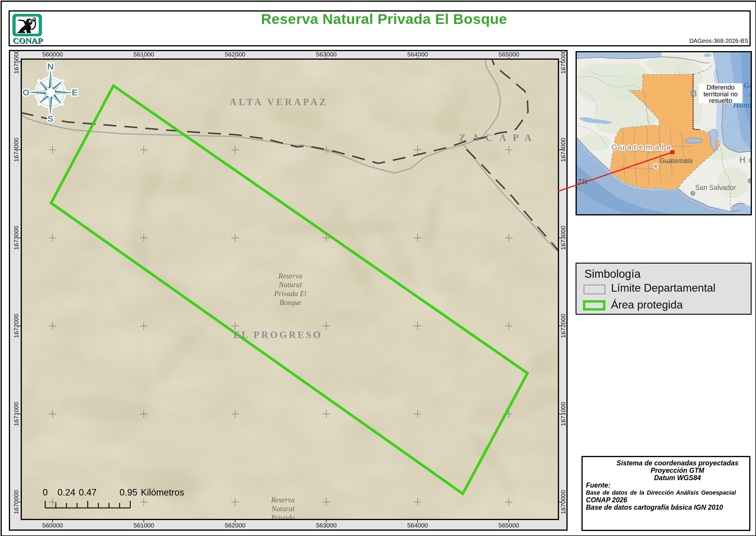  I want to click on svg-text: 0.24, so click(67, 492).